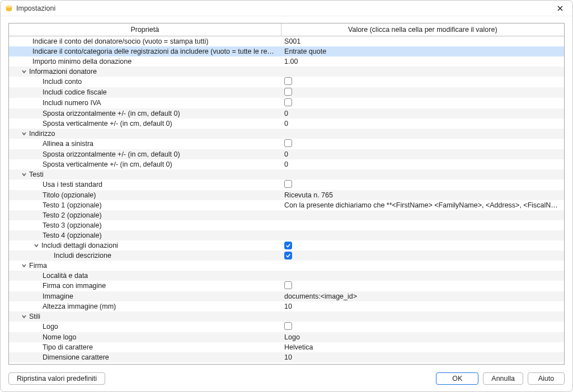  I want to click on property-value-cell: 1.00, so click(422, 62).